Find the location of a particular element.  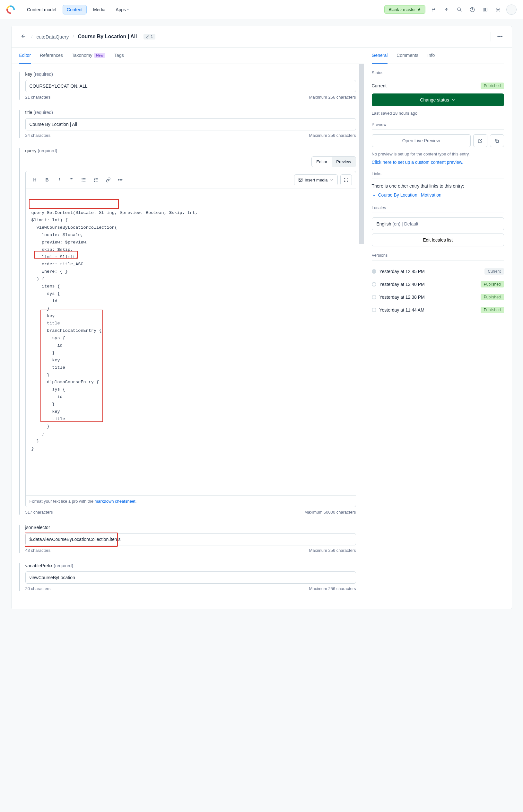

settings-icon is located at coordinates (498, 10).